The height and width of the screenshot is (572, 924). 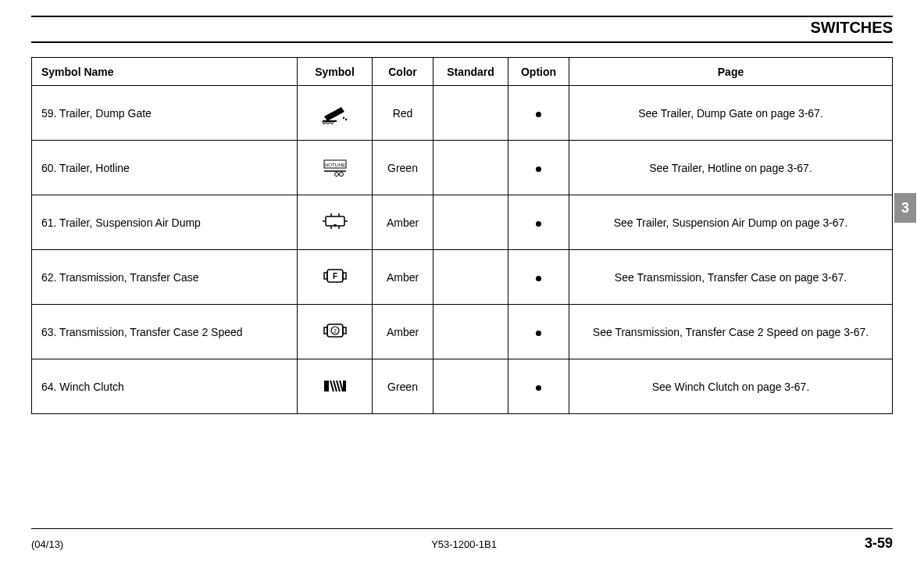 What do you see at coordinates (335, 168) in the screenshot?
I see `cell-symbol: HOTLINE` at bounding box center [335, 168].